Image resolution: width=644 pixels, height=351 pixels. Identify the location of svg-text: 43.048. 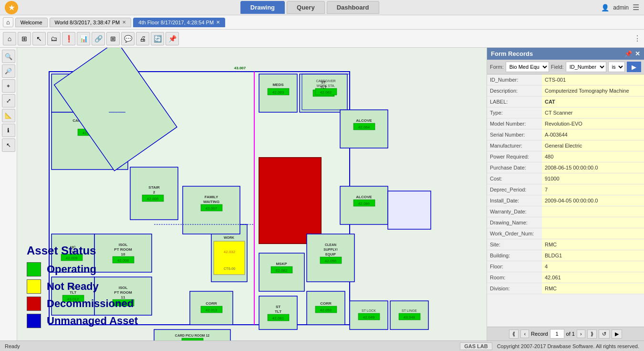
(409, 317).